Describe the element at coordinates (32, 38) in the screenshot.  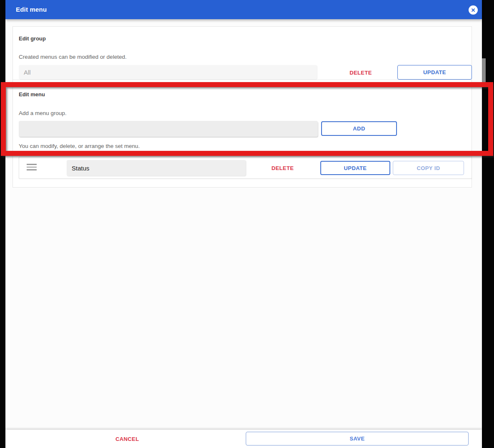
I see `edit-group-heading: Edit group` at that location.